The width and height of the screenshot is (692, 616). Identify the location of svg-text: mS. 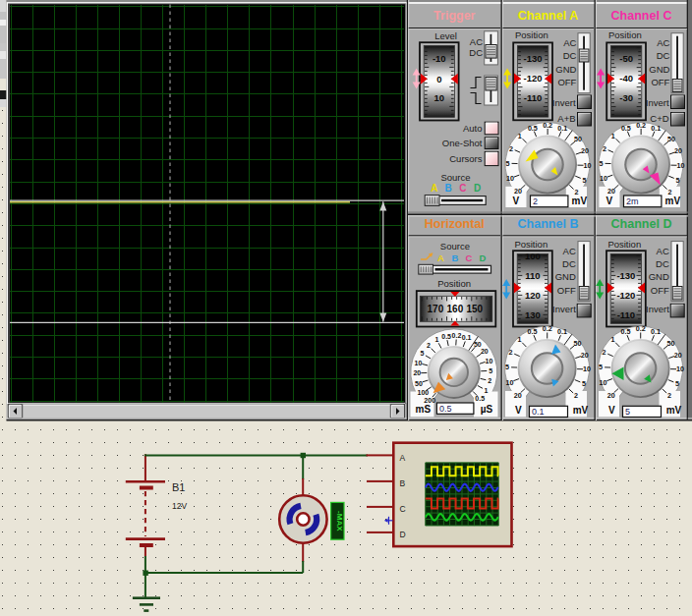
(424, 409).